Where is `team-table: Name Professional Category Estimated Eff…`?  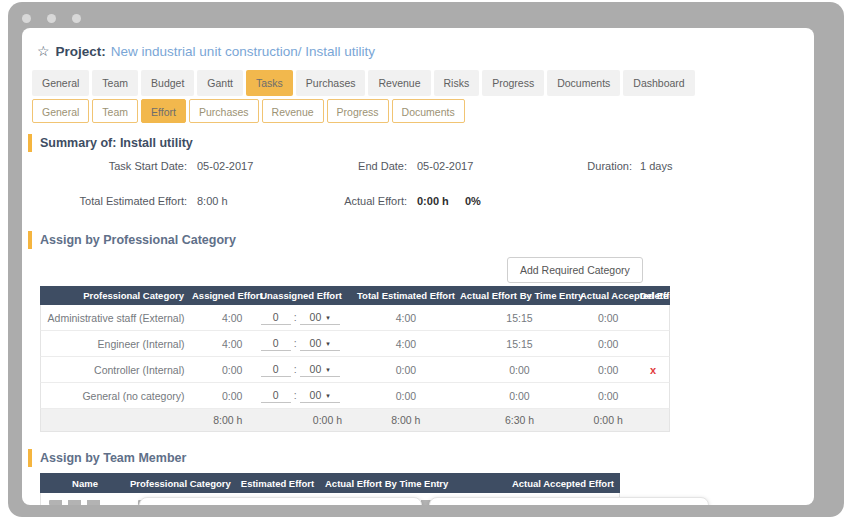 team-table: Name Professional Category Estimated Eff… is located at coordinates (330, 483).